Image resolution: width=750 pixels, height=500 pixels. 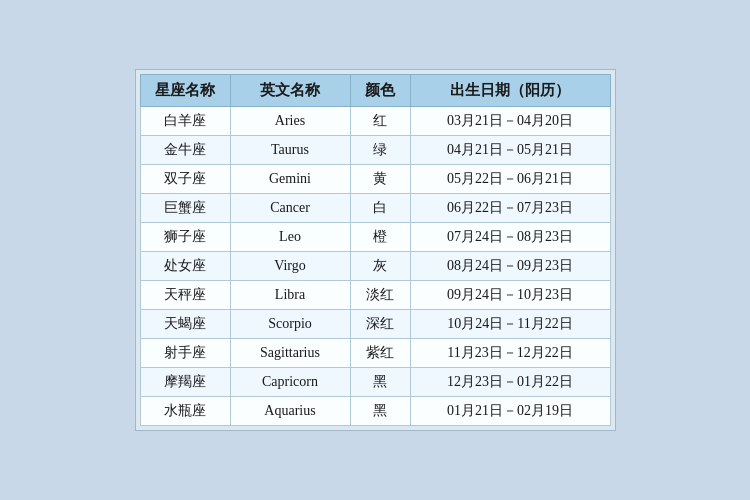 I want to click on cell-date: 04月21日－05月21日, so click(x=510, y=150).